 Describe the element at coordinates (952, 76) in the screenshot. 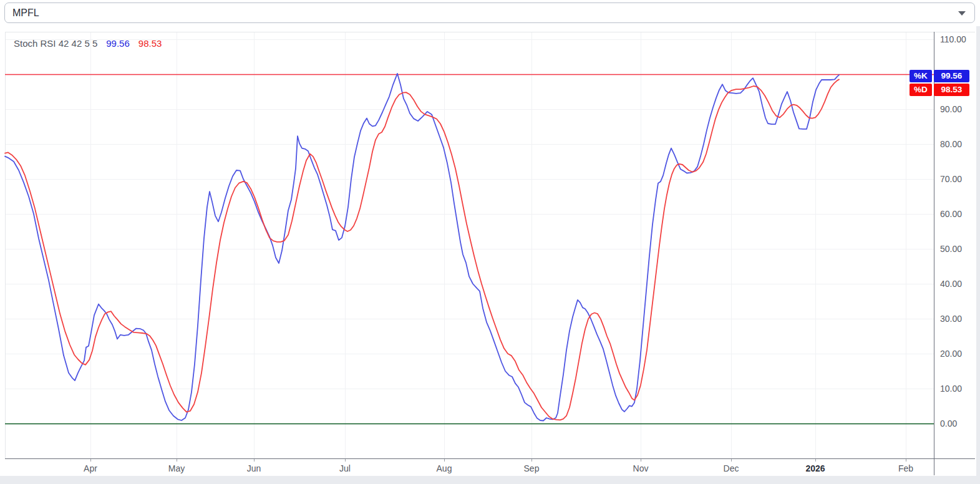

I see `k-badge-value: 99.56` at that location.